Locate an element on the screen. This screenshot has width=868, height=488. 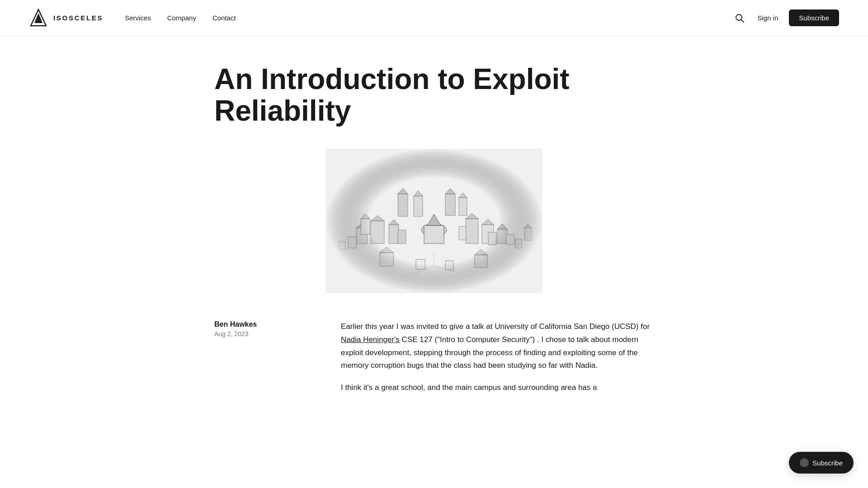
subscribe-button: Subscribe is located at coordinates (814, 18).